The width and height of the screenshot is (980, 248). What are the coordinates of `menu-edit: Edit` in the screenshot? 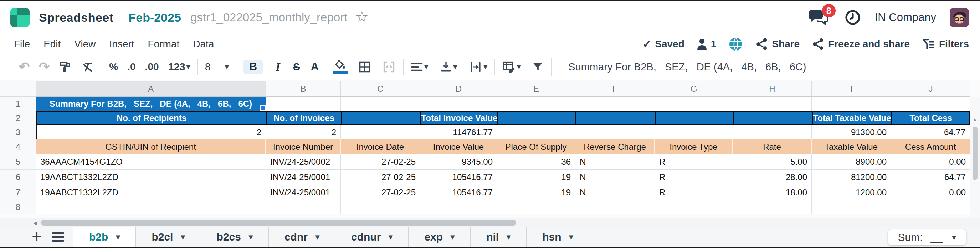 It's located at (52, 44).